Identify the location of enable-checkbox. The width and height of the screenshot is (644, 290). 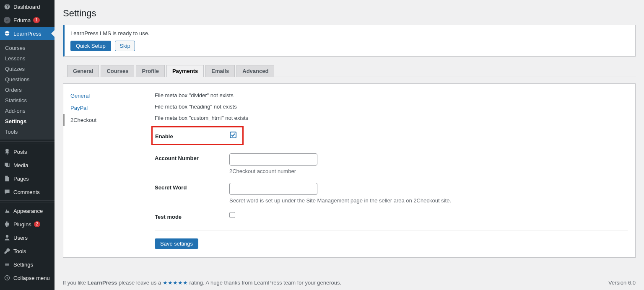
(233, 135).